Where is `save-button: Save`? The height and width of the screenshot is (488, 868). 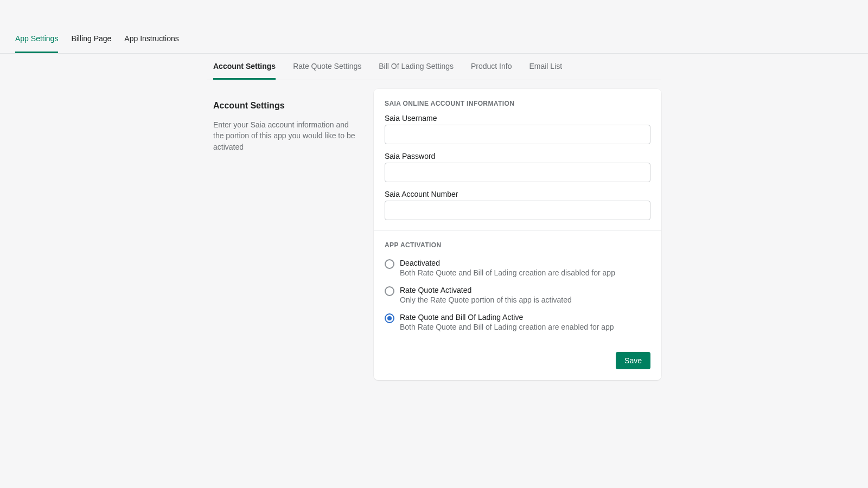
save-button: Save is located at coordinates (633, 361).